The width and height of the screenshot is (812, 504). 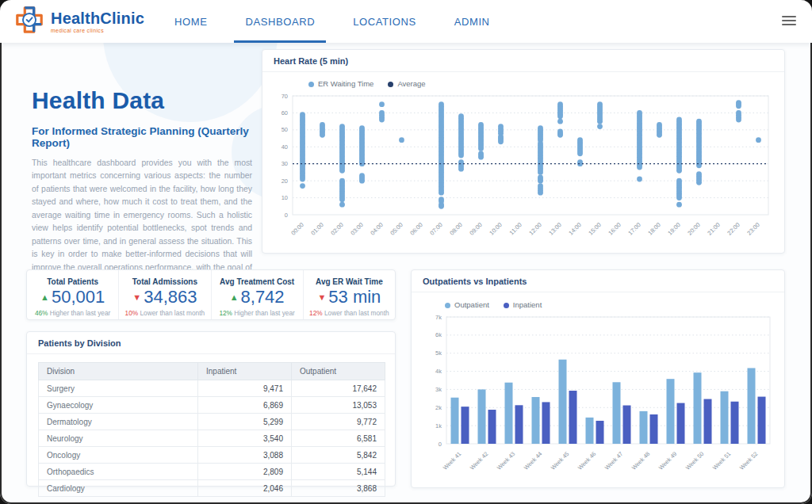 What do you see at coordinates (439, 353) in the screenshot?
I see `svg-text: 5k` at bounding box center [439, 353].